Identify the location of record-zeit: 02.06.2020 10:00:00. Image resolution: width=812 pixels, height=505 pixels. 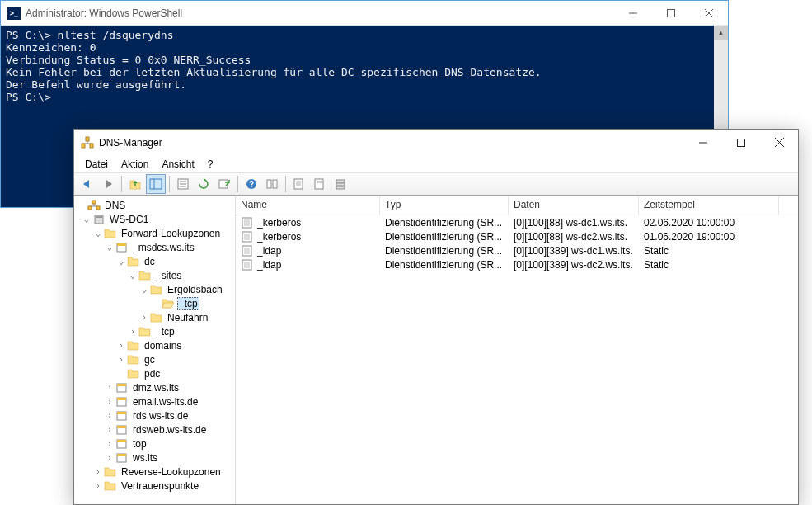
(709, 223).